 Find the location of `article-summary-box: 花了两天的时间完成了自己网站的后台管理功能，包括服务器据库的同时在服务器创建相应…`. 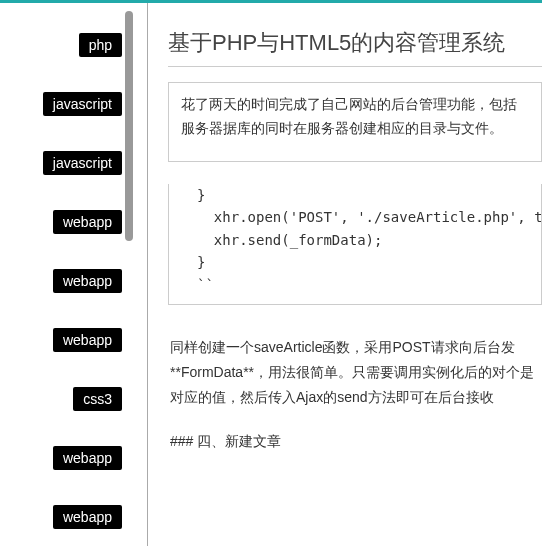

article-summary-box: 花了两天的时间完成了自己网站的后台管理功能，包括服务器据库的同时在服务器创建相应… is located at coordinates (355, 122).